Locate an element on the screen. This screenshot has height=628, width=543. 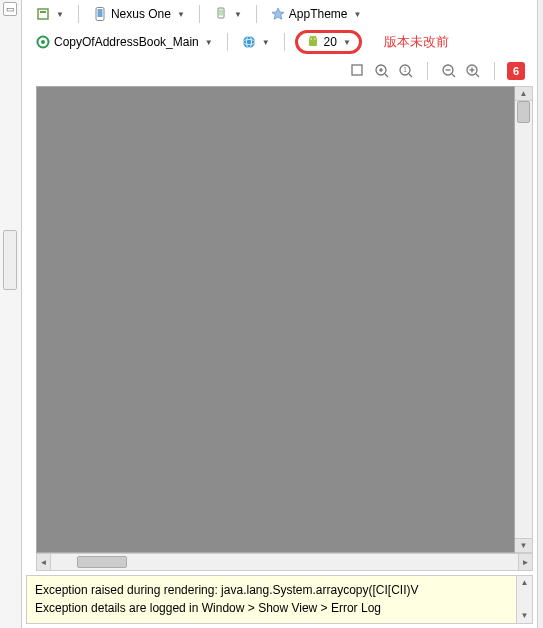
zoom-toolbar: 1 6 is located at coordinates (280, 71).